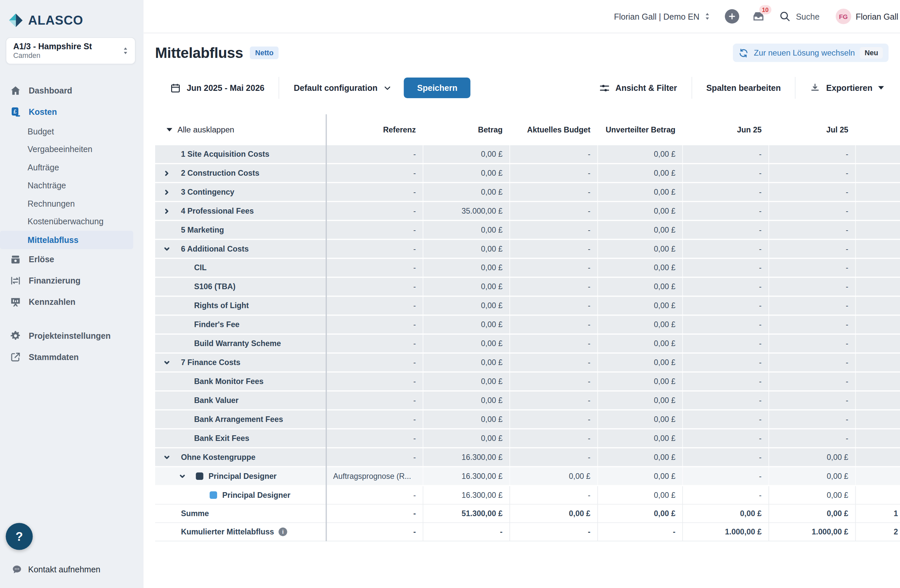 The height and width of the screenshot is (588, 900). Describe the element at coordinates (241, 249) in the screenshot. I see `row-label-cell: 6 Additional Costs` at that location.